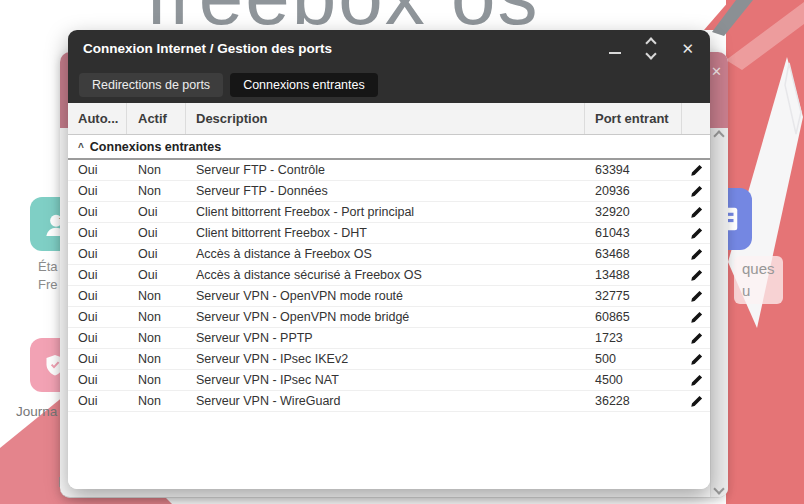 The height and width of the screenshot is (504, 804). I want to click on collapse-caret-icon: ^, so click(81, 148).